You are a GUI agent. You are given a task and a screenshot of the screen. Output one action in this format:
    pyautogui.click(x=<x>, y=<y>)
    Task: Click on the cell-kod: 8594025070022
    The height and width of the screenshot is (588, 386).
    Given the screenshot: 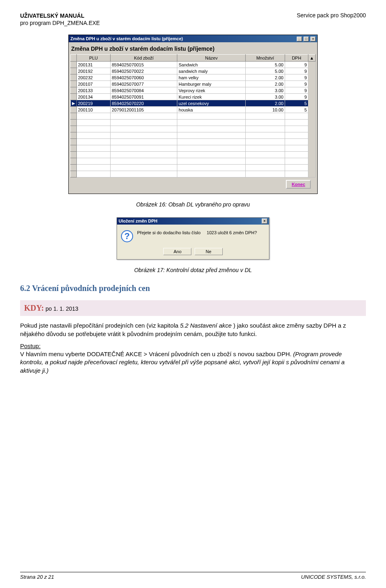 What is the action you would take?
    pyautogui.click(x=144, y=71)
    